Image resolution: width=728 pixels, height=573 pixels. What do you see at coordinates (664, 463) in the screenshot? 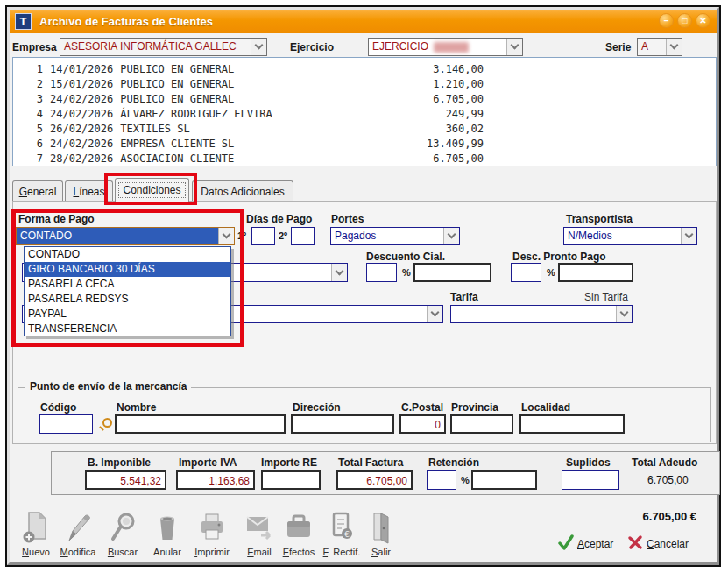
I see `total-adeudo-label: Total Adeudo` at bounding box center [664, 463].